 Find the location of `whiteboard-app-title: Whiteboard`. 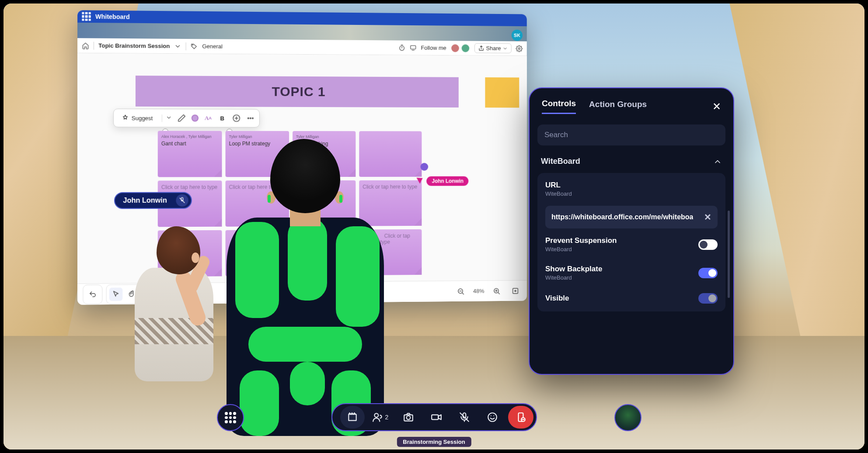

whiteboard-app-title: Whiteboard is located at coordinates (113, 17).